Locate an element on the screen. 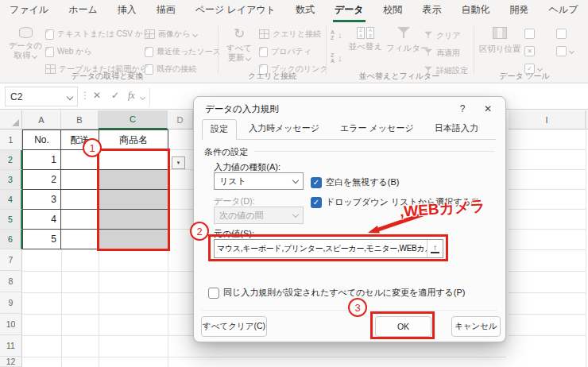  row-header-6: 6 is located at coordinates (11, 240).